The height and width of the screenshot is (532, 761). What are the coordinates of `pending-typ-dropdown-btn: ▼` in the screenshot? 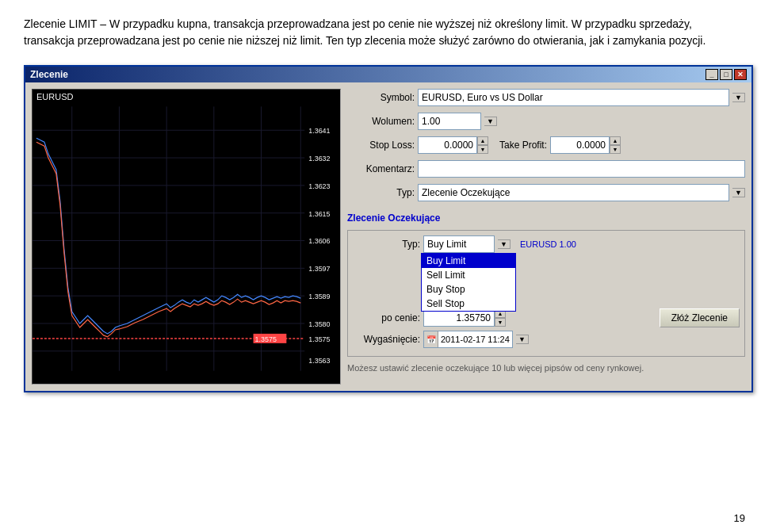 It's located at (504, 244).